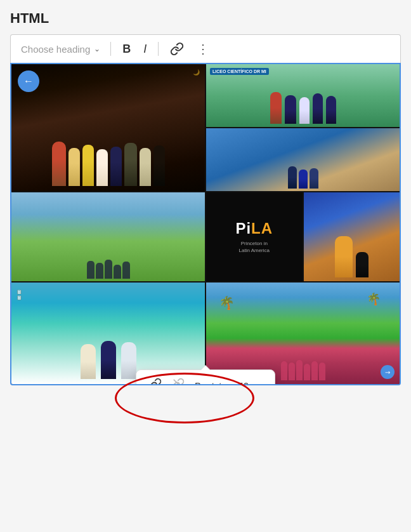 Image resolution: width=411 pixels, height=532 pixels. Describe the element at coordinates (206, 48) in the screenshot. I see `editor-toolbar: Choose heading ⌄ B I ⋮` at that location.